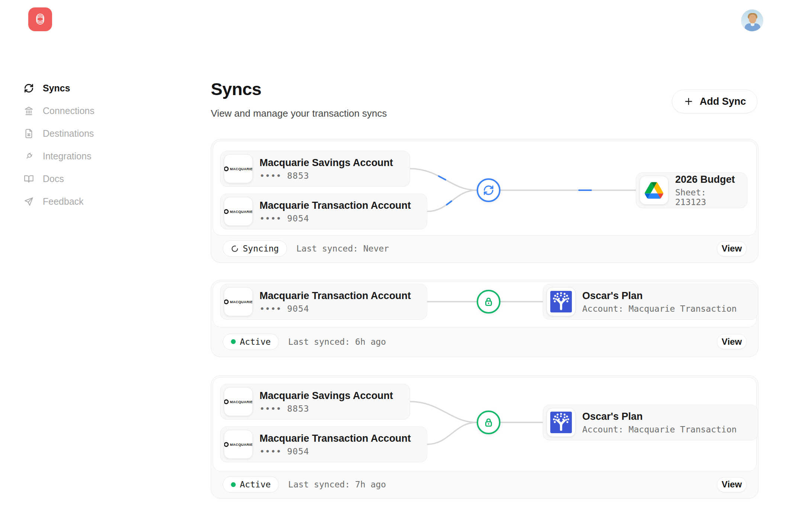 The height and width of the screenshot is (532, 789). I want to click on sidebar-item-integrations: Integrations, so click(59, 156).